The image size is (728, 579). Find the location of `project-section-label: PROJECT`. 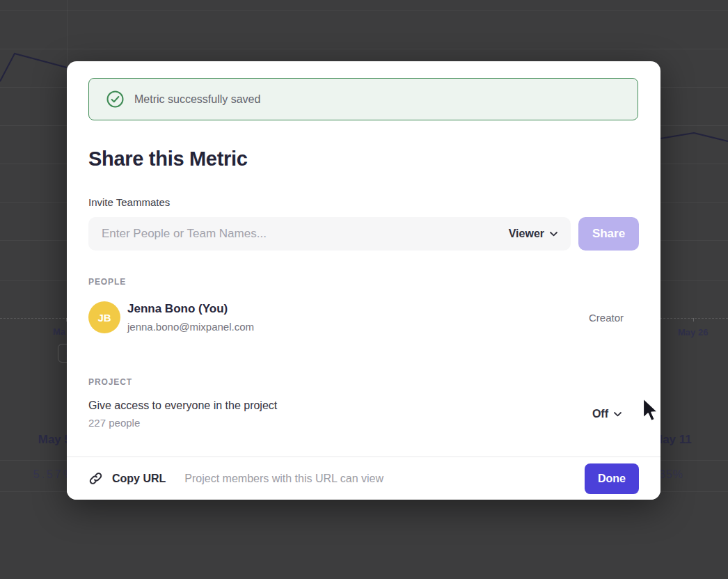

project-section-label: PROJECT is located at coordinates (110, 382).